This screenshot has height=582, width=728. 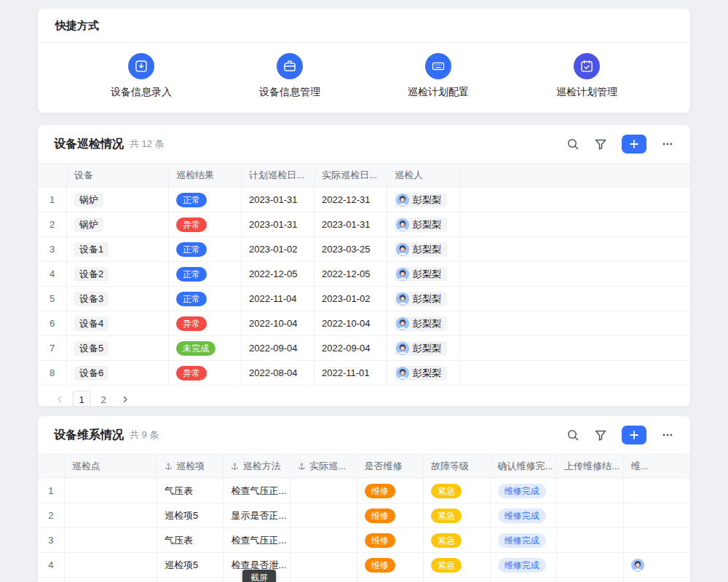 I want to click on prev-page-button, so click(x=60, y=399).